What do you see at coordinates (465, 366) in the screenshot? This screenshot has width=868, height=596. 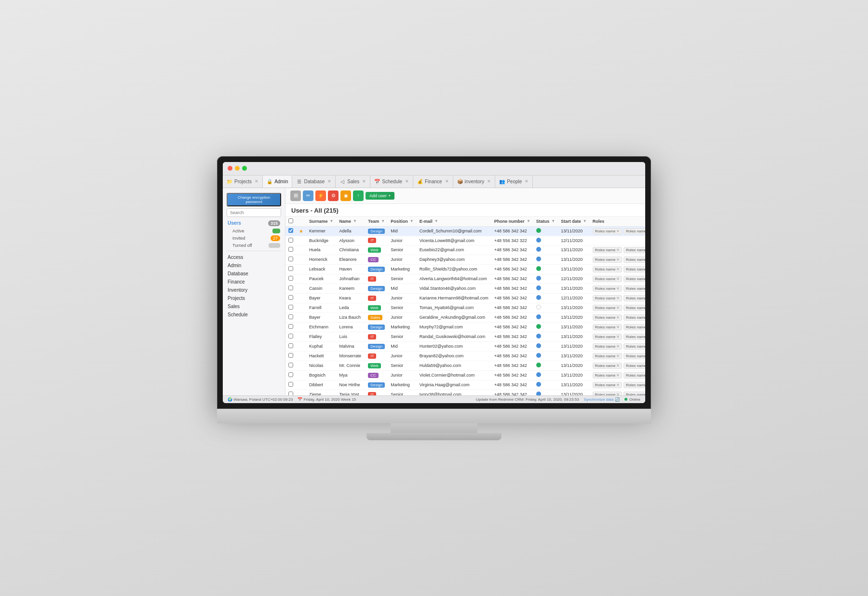 I see `table-row: Nicolas Mr. Connie Web Senior Hulda59@ya…` at bounding box center [465, 366].